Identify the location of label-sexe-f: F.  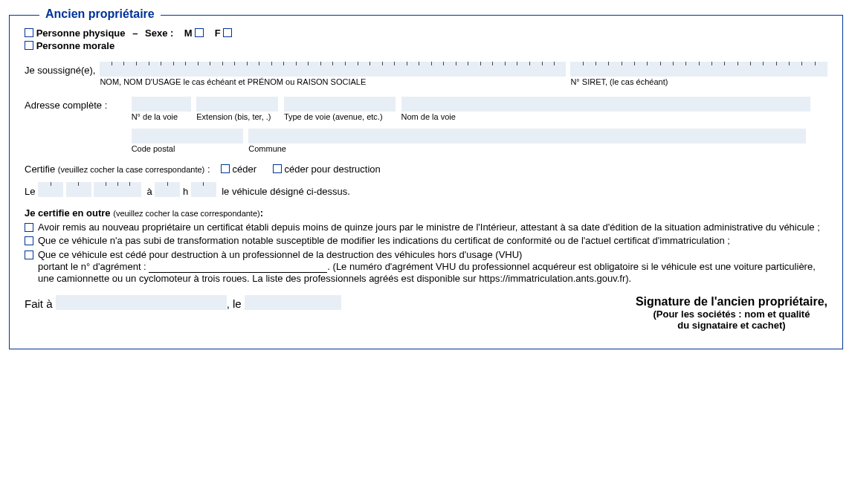
(218, 33).